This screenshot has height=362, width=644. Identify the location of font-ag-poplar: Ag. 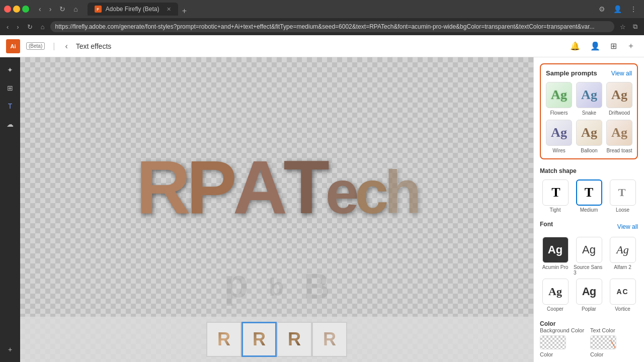
(589, 292).